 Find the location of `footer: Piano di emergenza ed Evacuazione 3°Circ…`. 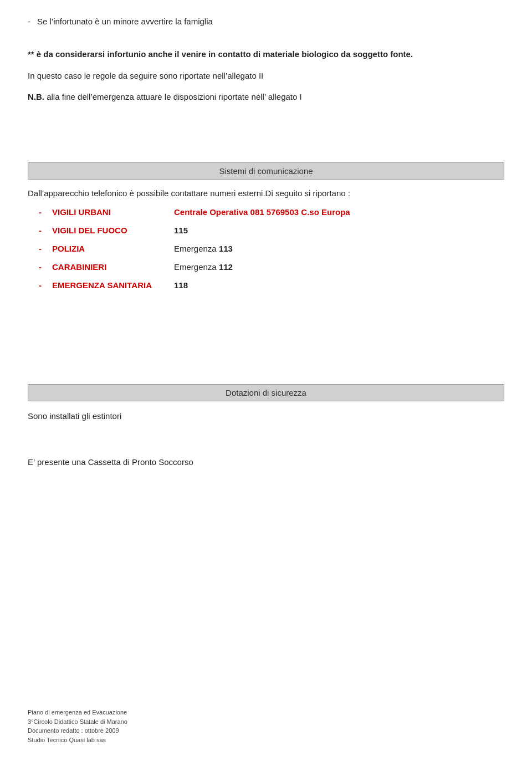

footer: Piano di emergenza ed Evacuazione 3°Circ… is located at coordinates (78, 726).